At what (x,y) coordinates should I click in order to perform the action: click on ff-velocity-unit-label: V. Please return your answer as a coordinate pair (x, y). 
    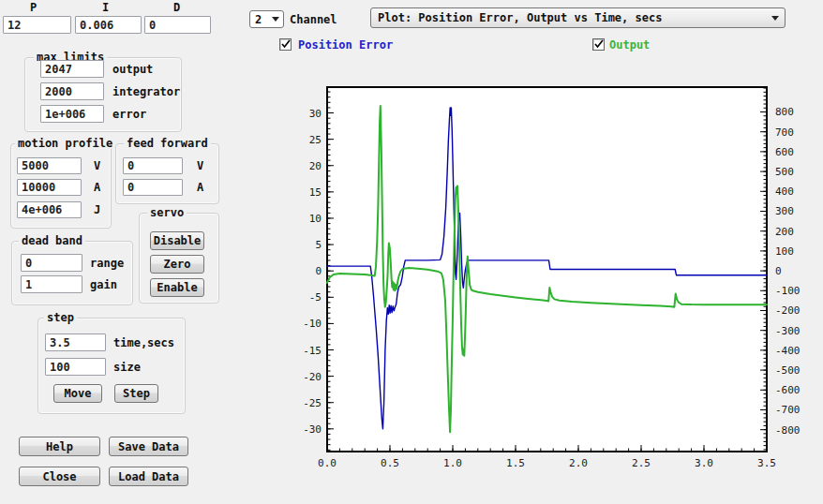
    Looking at the image, I should click on (201, 167).